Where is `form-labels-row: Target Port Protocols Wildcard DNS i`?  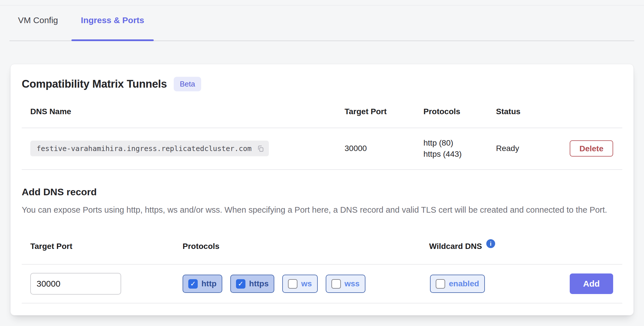 form-labels-row: Target Port Protocols Wildcard DNS i is located at coordinates (322, 247).